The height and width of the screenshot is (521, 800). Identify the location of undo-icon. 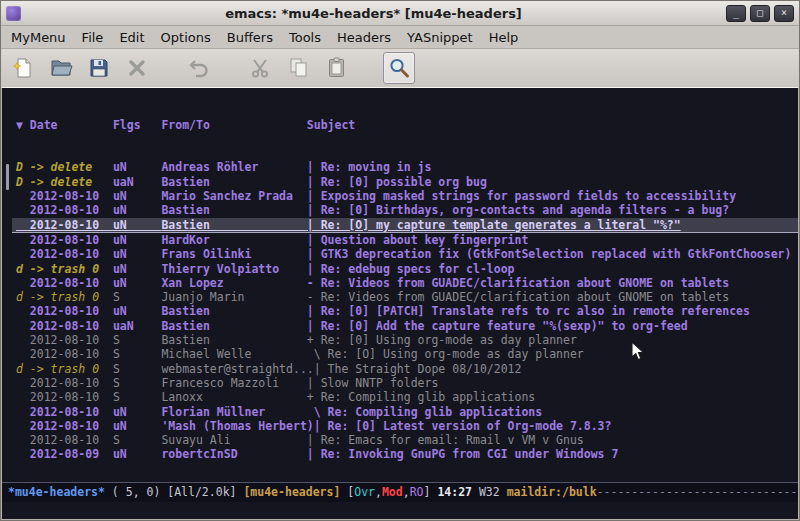
(199, 68).